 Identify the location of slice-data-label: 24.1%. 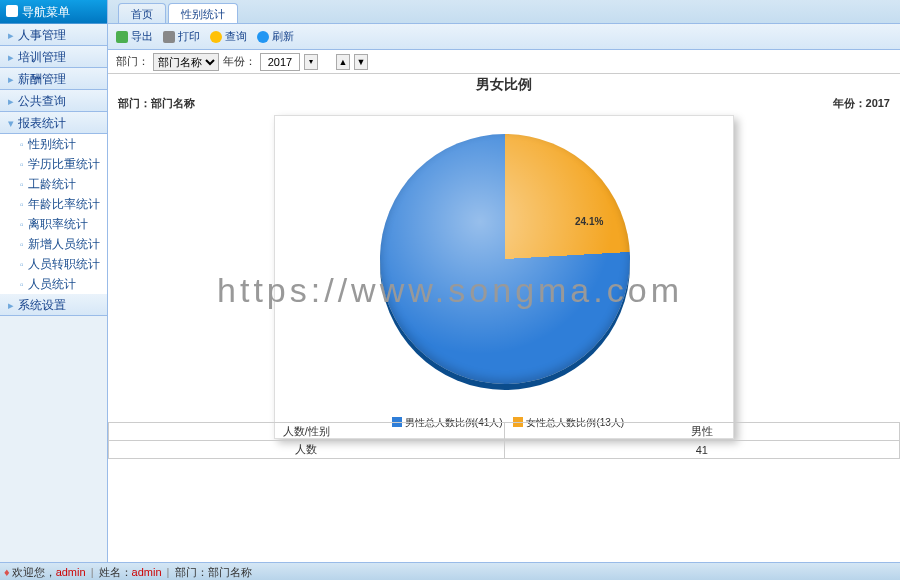
(589, 222).